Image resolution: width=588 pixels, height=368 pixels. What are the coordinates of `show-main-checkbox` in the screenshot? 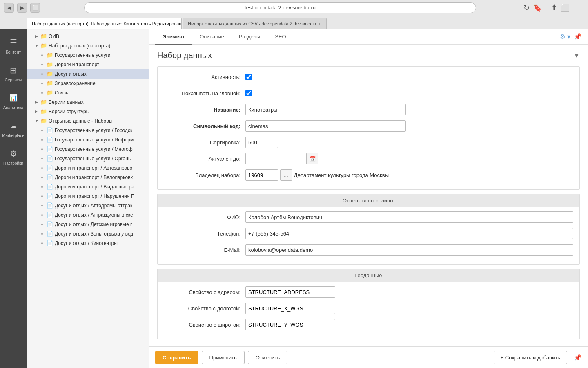 It's located at (249, 93).